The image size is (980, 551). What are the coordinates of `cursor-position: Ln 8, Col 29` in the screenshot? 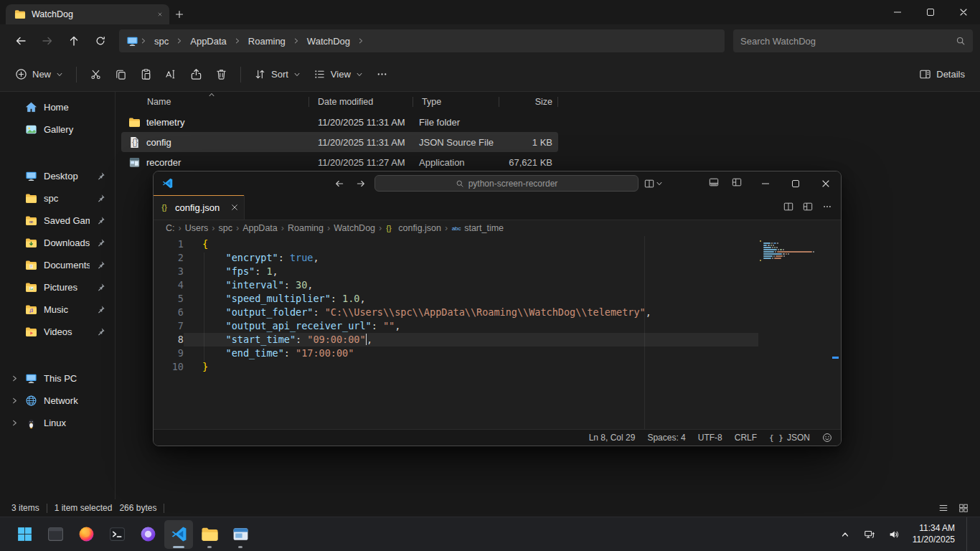 It's located at (613, 438).